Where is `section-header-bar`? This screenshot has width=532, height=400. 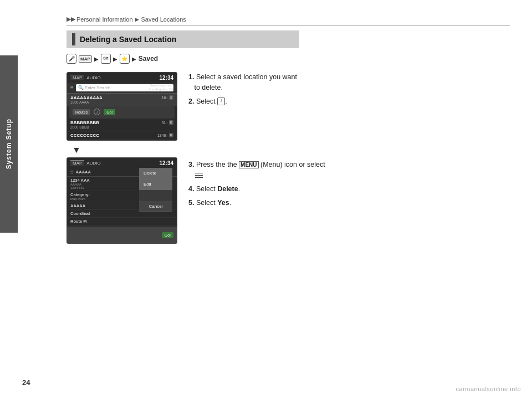
section-header-bar is located at coordinates (74, 39).